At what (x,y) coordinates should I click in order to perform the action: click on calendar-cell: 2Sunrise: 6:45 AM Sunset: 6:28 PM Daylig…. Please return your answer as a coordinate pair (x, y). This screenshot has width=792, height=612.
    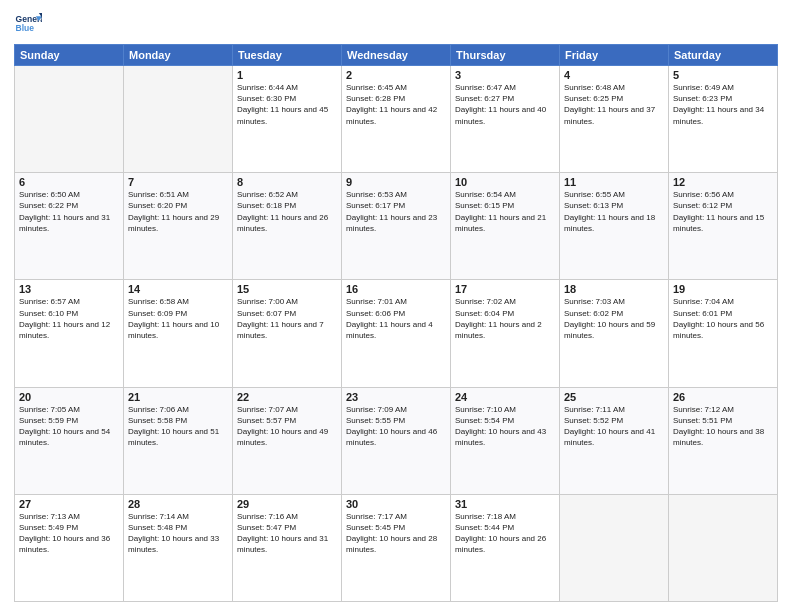
    Looking at the image, I should click on (396, 120).